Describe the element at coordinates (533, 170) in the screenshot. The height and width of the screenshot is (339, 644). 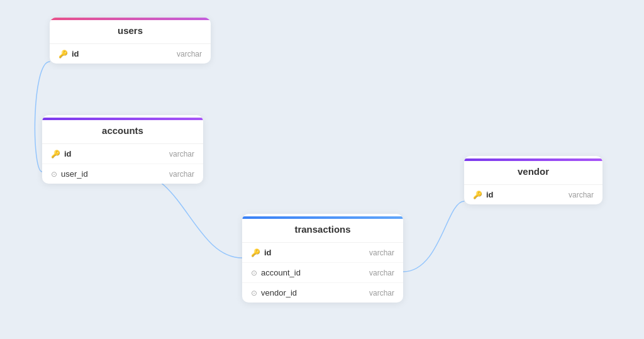
I see `vendor-table-header: vendor` at that location.